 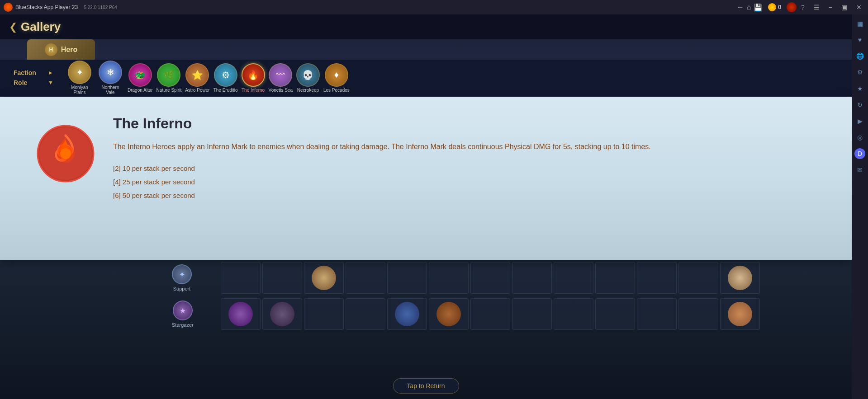 What do you see at coordinates (197, 90) in the screenshot?
I see `faction-astro-label: Astro Power` at bounding box center [197, 90].